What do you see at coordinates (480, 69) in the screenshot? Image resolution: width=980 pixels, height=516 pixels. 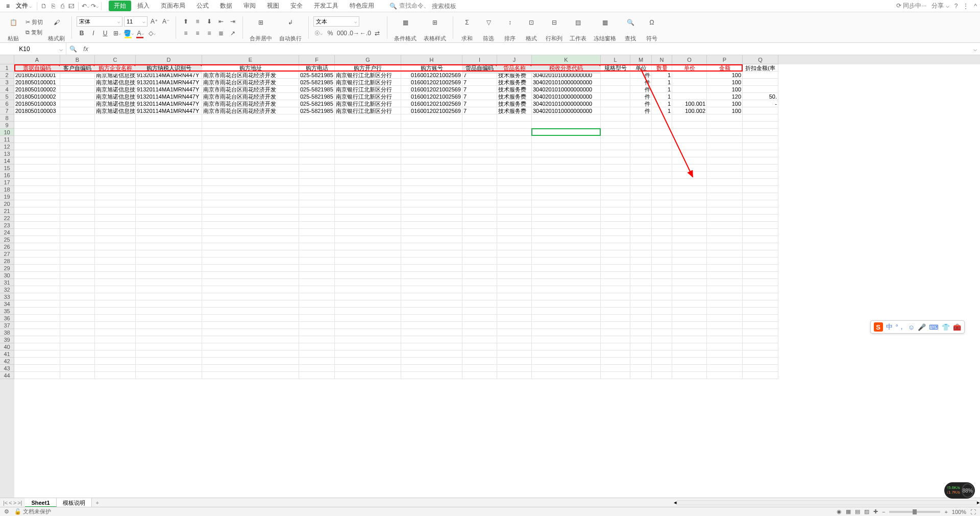 I see `header-cell: 货品自编码` at bounding box center [480, 69].